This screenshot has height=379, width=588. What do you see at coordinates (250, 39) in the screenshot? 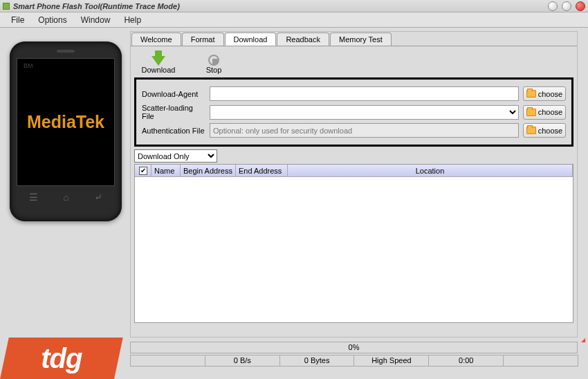
I see `tab-download: Download` at bounding box center [250, 39].